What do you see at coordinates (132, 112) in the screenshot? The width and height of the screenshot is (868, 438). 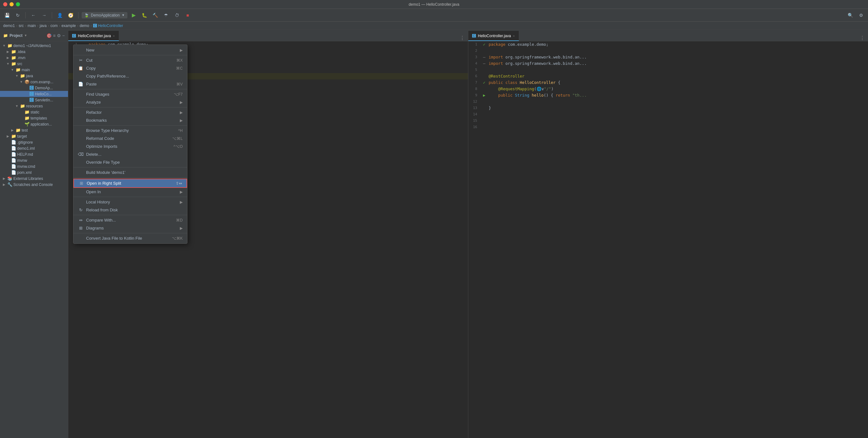 I see `menu-label-refactor: Refactor` at bounding box center [132, 112].